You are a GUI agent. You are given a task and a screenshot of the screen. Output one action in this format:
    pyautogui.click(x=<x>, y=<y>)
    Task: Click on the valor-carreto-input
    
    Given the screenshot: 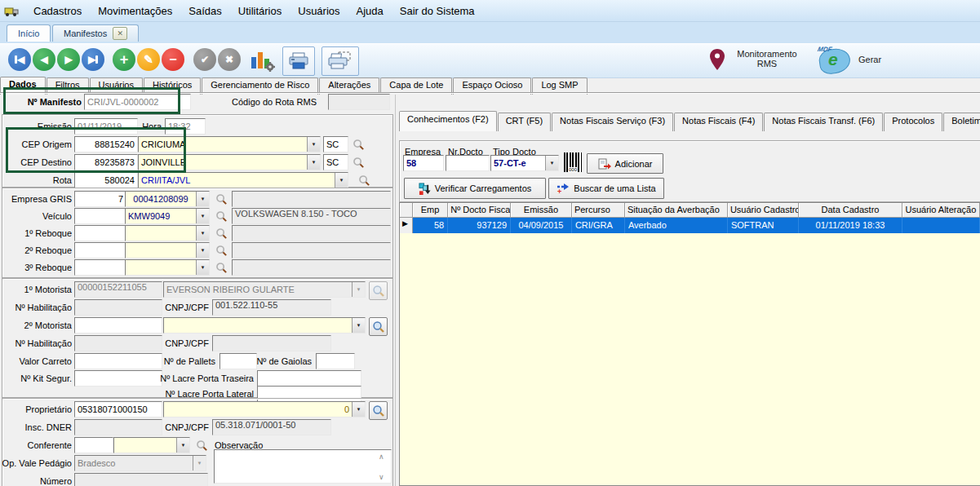 What is the action you would take?
    pyautogui.click(x=118, y=361)
    